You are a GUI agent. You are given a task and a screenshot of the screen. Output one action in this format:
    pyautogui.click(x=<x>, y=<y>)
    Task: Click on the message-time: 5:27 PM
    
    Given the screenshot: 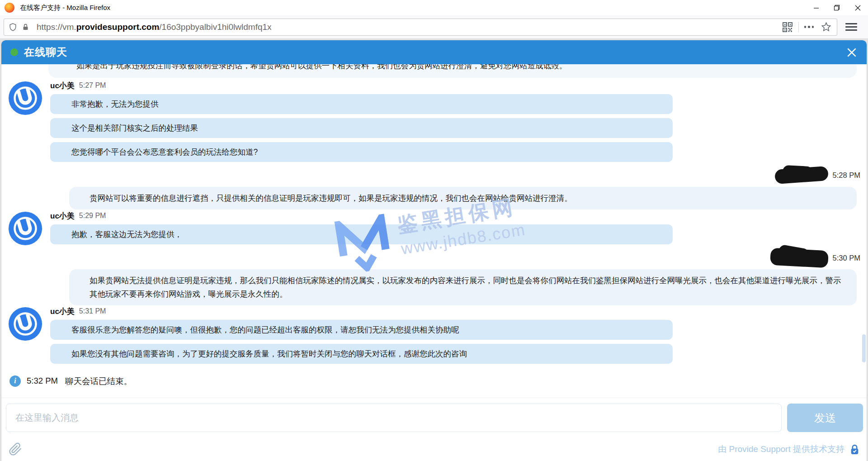 What is the action you would take?
    pyautogui.click(x=93, y=86)
    